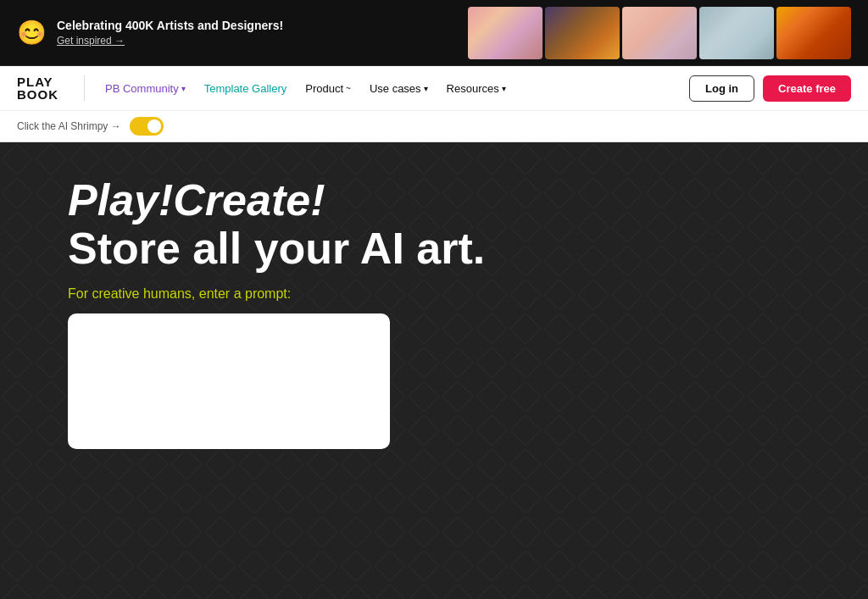  What do you see at coordinates (37, 88) in the screenshot?
I see `logo: PLAY BOOK` at bounding box center [37, 88].